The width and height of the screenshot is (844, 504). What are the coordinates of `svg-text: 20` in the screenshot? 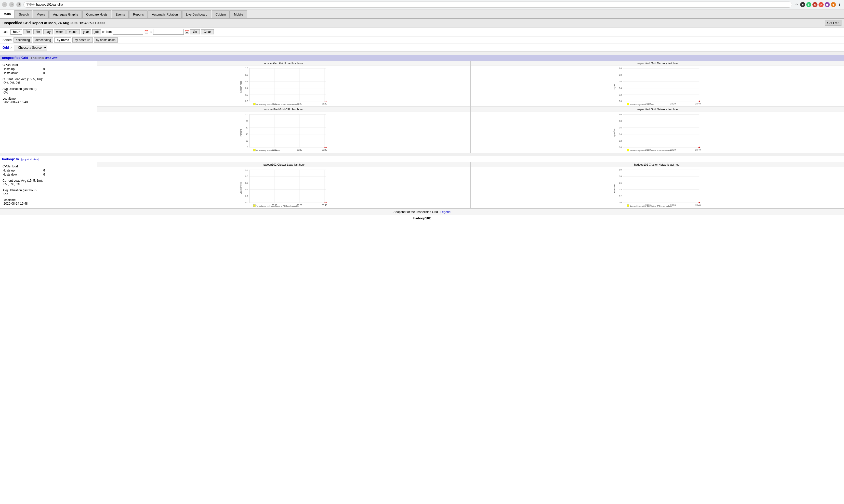 It's located at (247, 141).